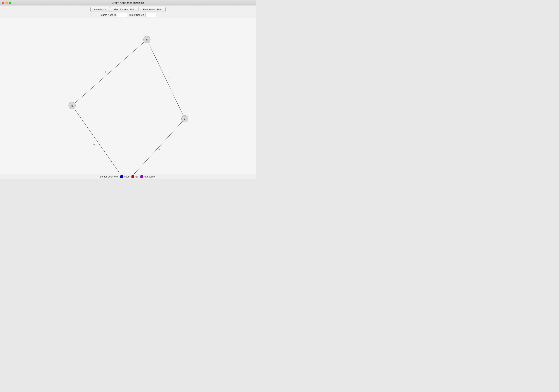 The height and width of the screenshot is (392, 559). Describe the element at coordinates (109, 177) in the screenshot. I see `border-color-key-label: Border Color Key:` at that location.